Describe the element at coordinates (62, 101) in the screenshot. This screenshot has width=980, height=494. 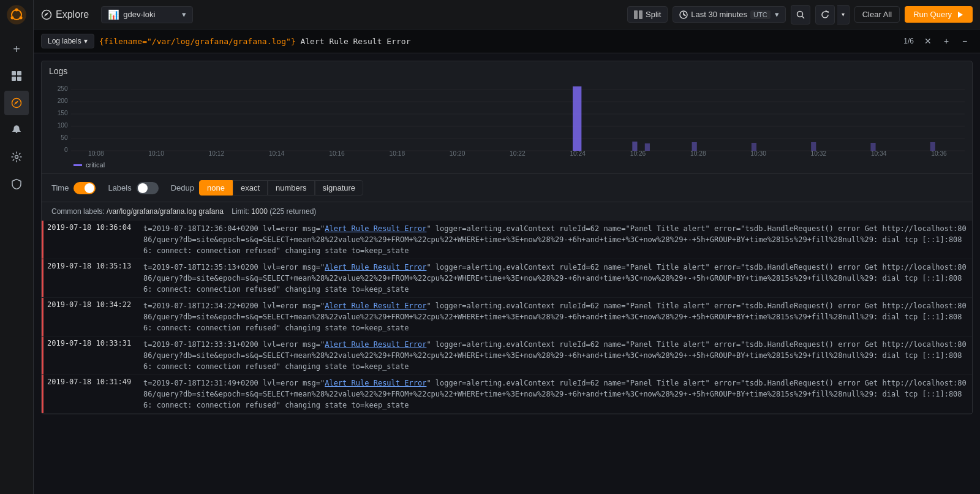
I see `svg-text: 200` at that location.